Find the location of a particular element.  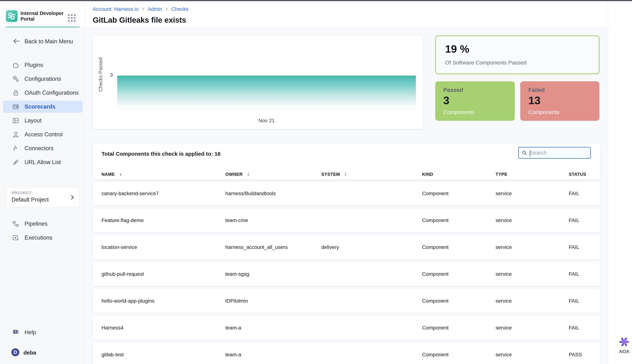

percent-caption: Of Software Components Passed is located at coordinates (486, 62).